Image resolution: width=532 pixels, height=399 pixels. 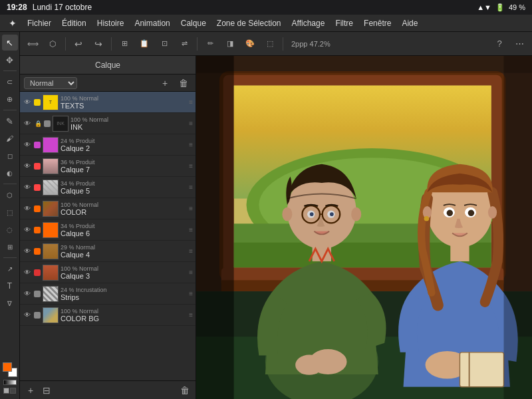 I want to click on tool-ellipse: ◌, so click(x=10, y=229).